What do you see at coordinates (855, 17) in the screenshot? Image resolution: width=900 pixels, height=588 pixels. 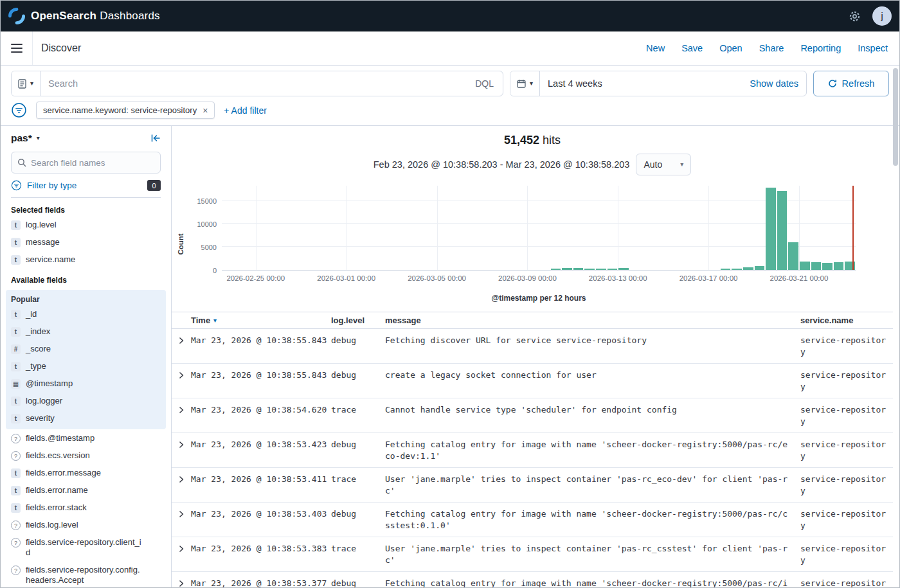 I see `gear-icon` at bounding box center [855, 17].